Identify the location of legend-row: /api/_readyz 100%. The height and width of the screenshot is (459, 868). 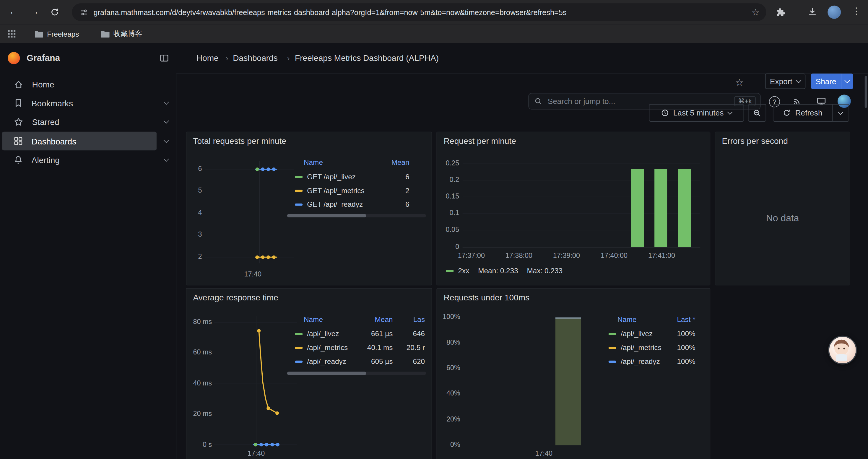
(652, 362).